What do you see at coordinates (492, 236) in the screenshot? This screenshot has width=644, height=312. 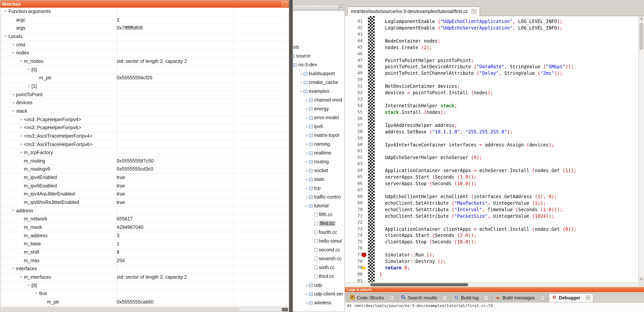 I see `code-line: 74 clientApps.Start (Seconds (2.0));` at bounding box center [492, 236].